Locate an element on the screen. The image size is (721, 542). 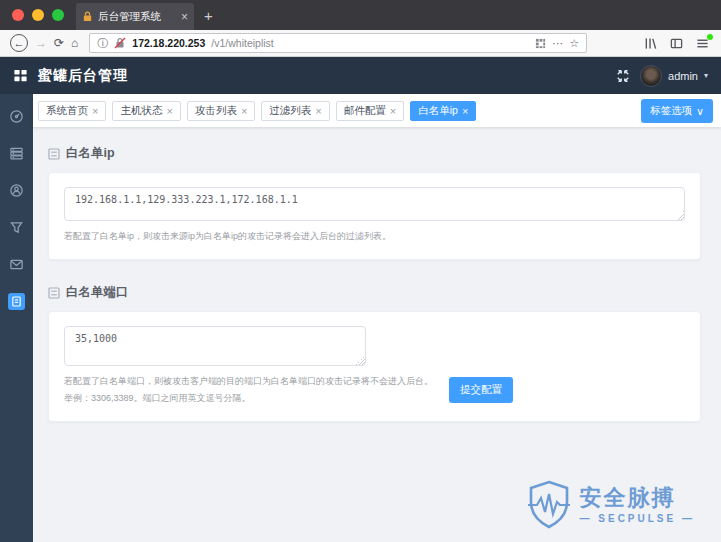
url-path: /v1/whiteiplist is located at coordinates (242, 43).